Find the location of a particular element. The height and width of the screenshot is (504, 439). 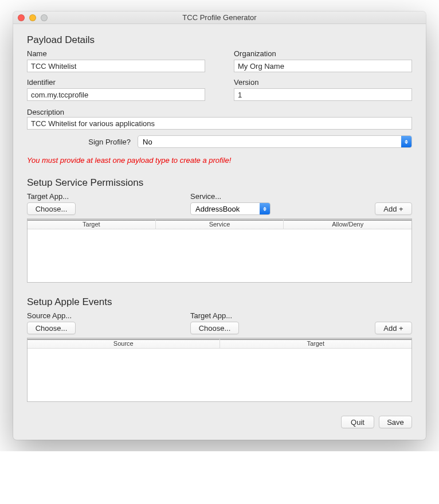

name-field-group: Name is located at coordinates (116, 61).